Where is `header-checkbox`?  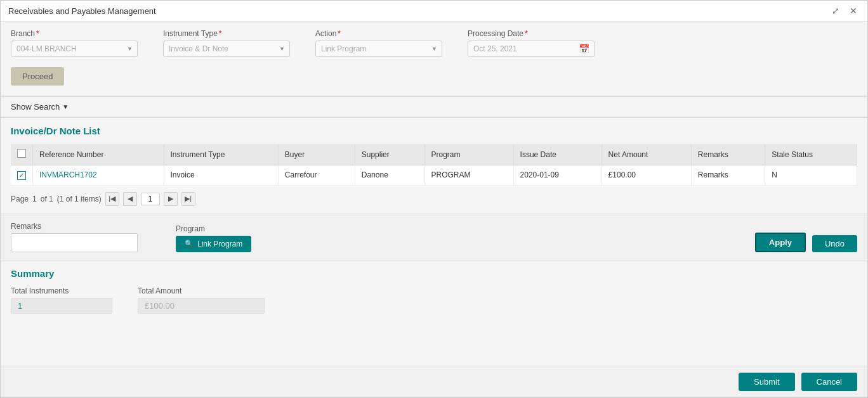 header-checkbox is located at coordinates (22, 153).